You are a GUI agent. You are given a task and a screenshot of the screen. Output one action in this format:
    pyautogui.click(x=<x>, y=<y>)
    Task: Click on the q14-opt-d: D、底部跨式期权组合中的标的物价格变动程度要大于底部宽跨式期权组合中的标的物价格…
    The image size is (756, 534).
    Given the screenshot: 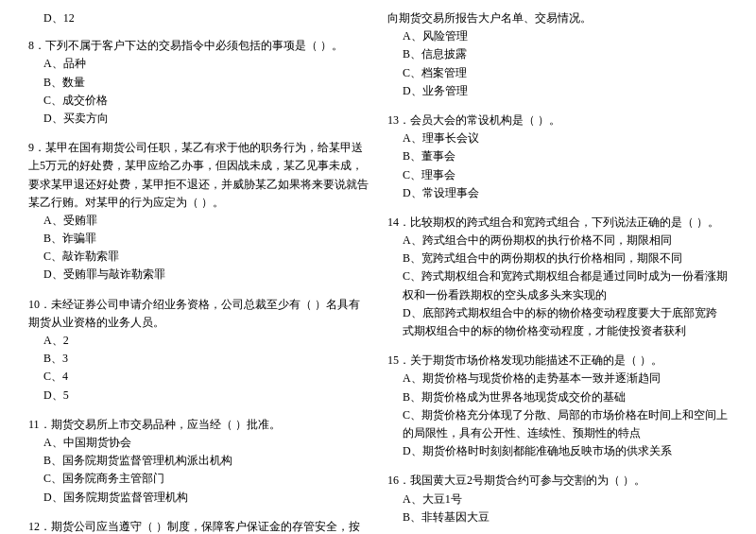 What is the action you would take?
    pyautogui.click(x=558, y=322)
    